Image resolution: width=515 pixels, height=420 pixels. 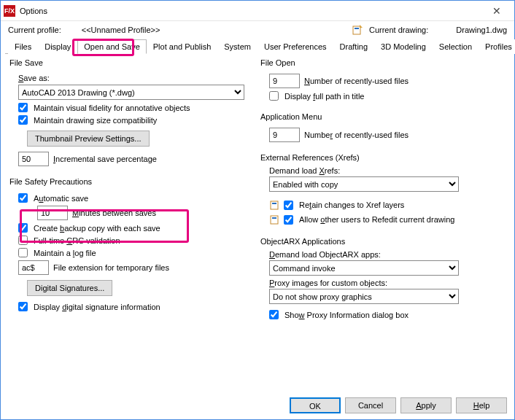 I want to click on lbl-retain-xref: Retain changes to Xref layers, so click(x=352, y=205).